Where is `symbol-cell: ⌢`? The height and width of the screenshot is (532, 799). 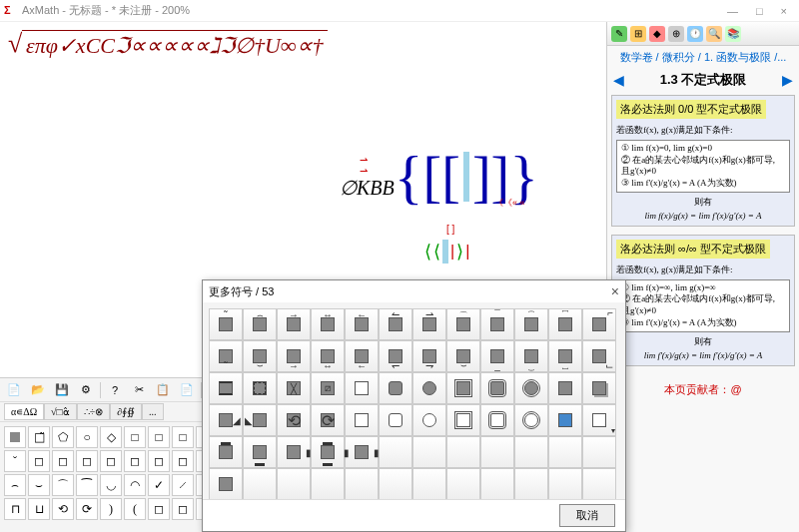
symbol-cell: ⌢ is located at coordinates (260, 324).